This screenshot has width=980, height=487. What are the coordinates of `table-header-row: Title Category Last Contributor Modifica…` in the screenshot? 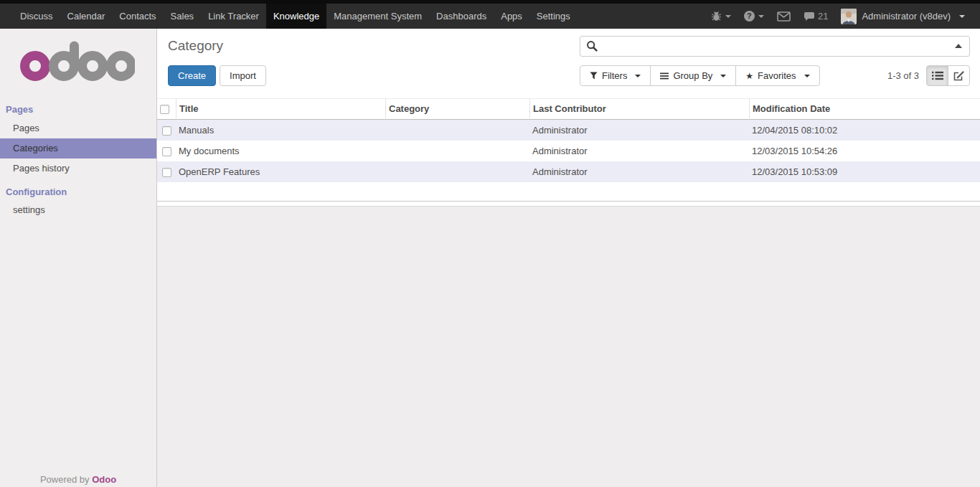 It's located at (568, 109).